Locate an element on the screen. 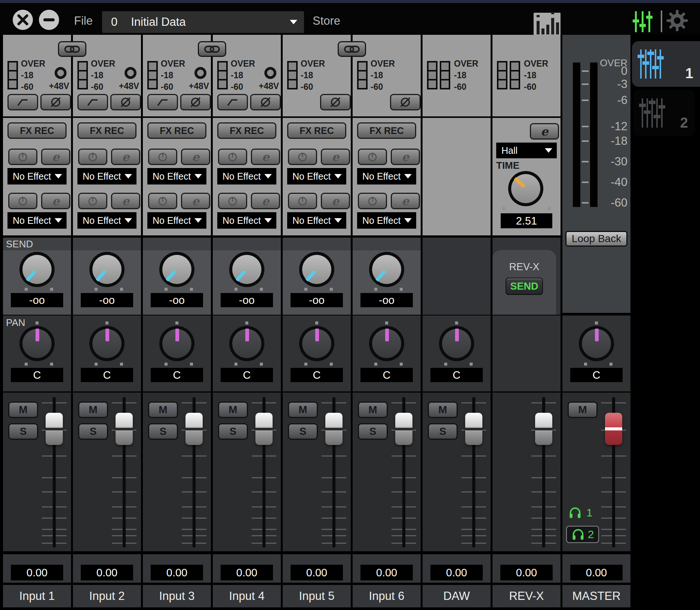  revx-send-button: SEND is located at coordinates (524, 286).